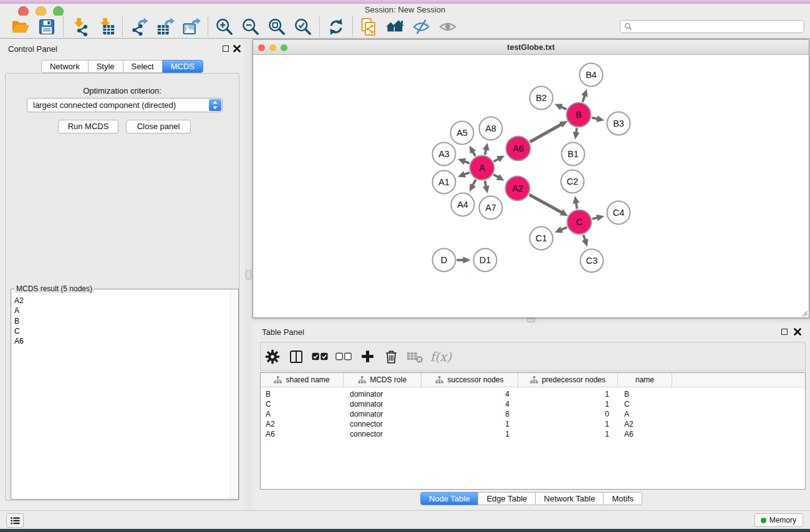  What do you see at coordinates (415, 357) in the screenshot?
I see `delete-table-button` at bounding box center [415, 357].